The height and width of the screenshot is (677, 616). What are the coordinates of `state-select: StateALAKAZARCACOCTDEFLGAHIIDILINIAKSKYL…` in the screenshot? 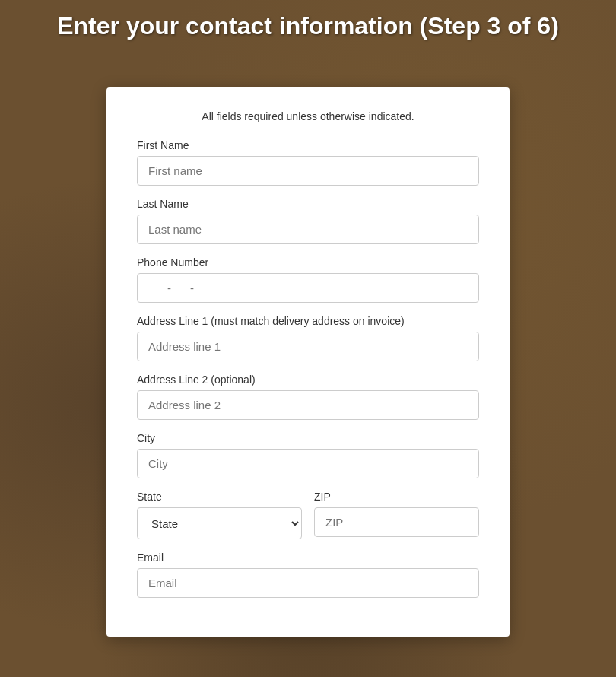 It's located at (219, 523).